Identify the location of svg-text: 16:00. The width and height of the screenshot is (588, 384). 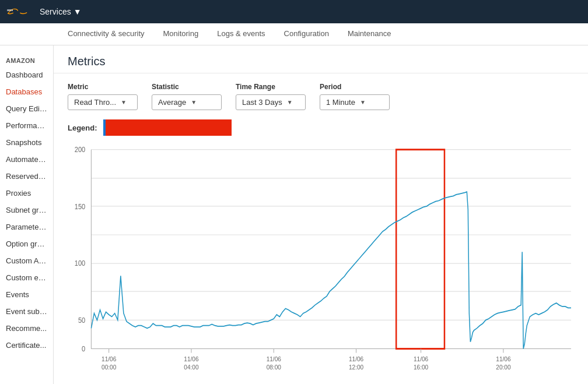
(421, 367).